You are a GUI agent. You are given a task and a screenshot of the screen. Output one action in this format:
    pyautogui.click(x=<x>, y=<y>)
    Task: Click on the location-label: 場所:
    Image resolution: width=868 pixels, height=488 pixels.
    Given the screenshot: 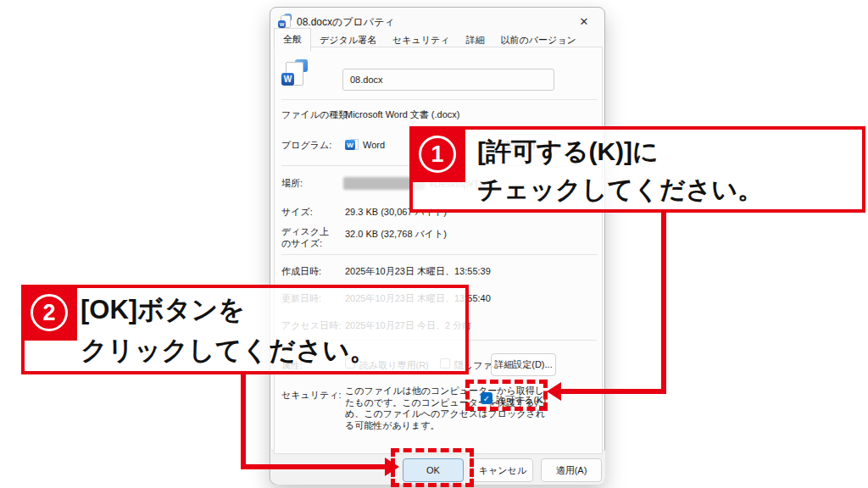 What is the action you would take?
    pyautogui.click(x=292, y=183)
    